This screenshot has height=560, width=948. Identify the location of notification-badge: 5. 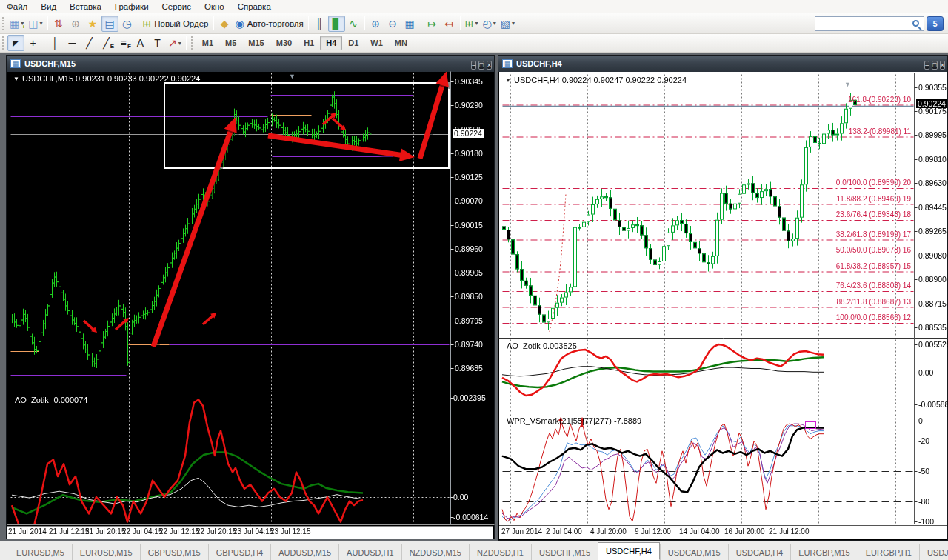
(935, 24).